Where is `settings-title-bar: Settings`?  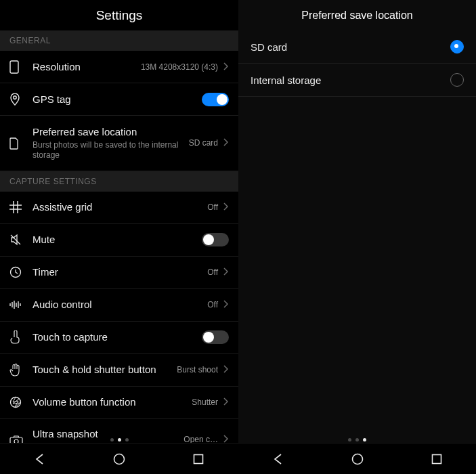 settings-title-bar: Settings is located at coordinates (119, 15).